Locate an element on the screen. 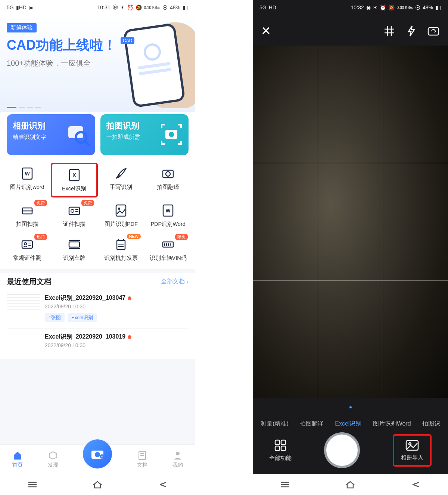 The width and height of the screenshot is (448, 495). camera-plus-icon: + is located at coordinates (97, 454).